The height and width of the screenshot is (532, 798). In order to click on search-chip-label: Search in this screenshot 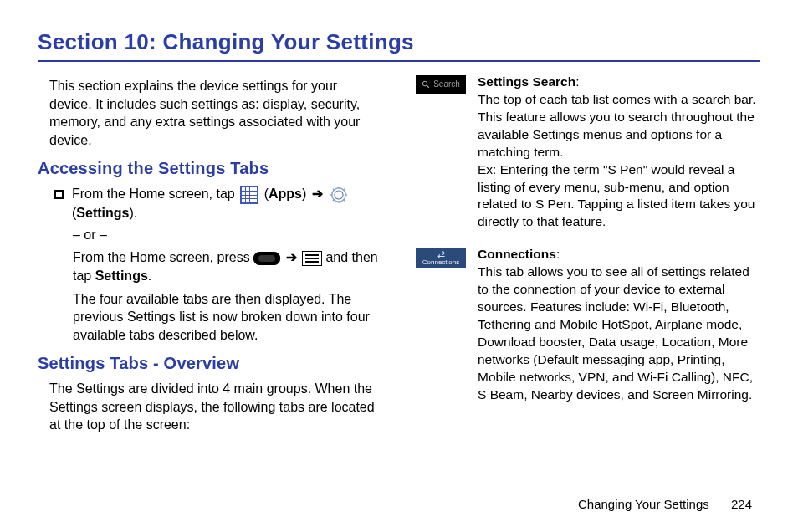, I will do `click(447, 84)`.